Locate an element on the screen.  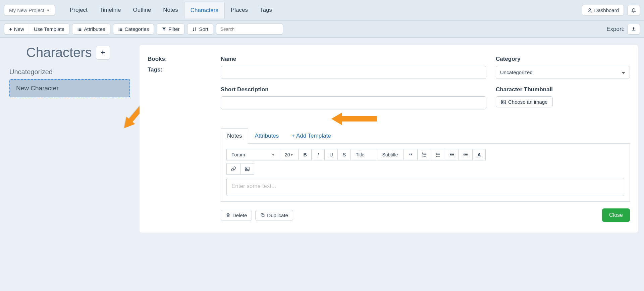
close-button: Close is located at coordinates (616, 215).